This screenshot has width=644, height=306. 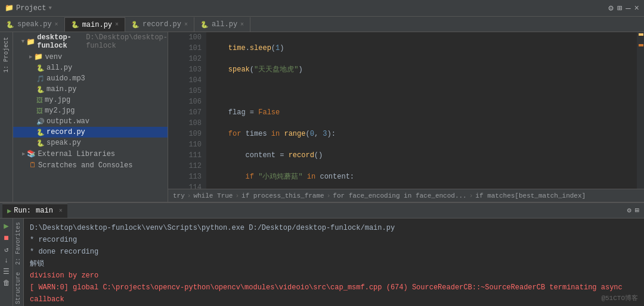 What do you see at coordinates (213, 196) in the screenshot?
I see `breadcrumb-while: while True` at bounding box center [213, 196].